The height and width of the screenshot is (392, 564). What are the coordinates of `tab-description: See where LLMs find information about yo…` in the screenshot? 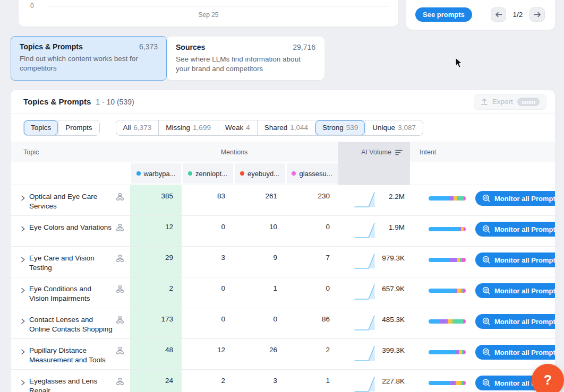 It's located at (245, 64).